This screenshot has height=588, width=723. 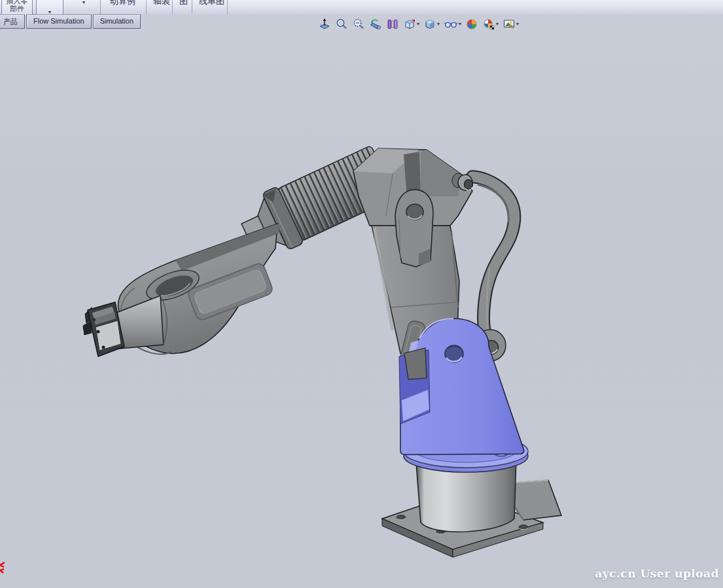 I want to click on elbow-clevis, so click(x=414, y=228).